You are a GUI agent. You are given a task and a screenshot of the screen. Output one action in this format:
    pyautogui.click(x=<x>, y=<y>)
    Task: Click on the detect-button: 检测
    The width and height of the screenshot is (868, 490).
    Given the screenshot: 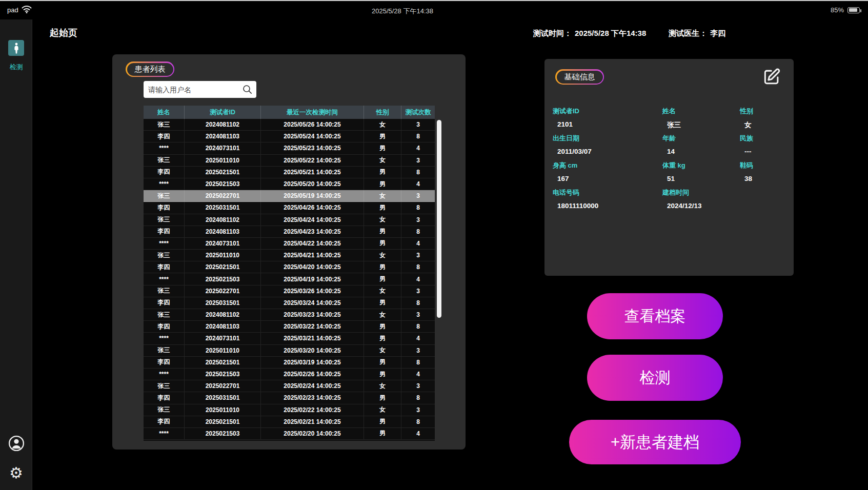 What is the action you would take?
    pyautogui.click(x=655, y=378)
    